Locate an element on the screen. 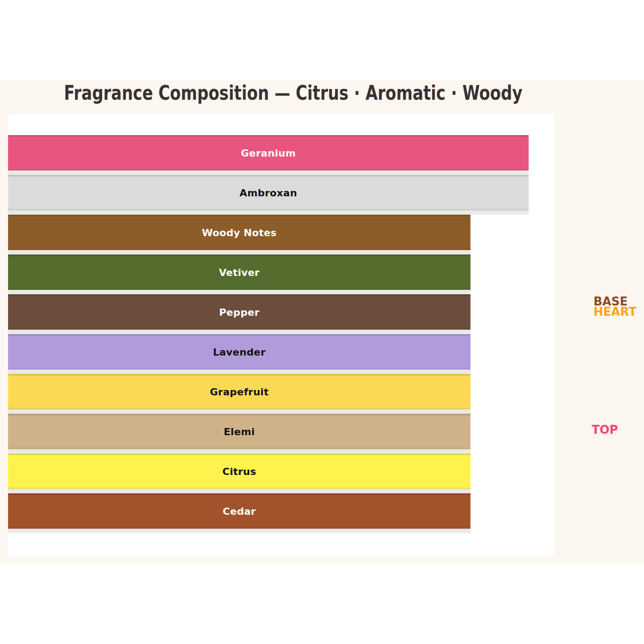 The image size is (644, 644). bar-vetiver: Vetiver is located at coordinates (239, 272).